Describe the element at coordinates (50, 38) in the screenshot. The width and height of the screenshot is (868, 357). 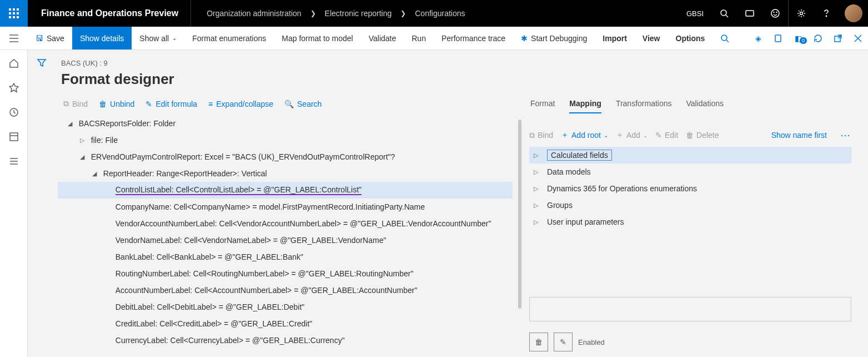
I see `save-button: 🖫Save` at that location.